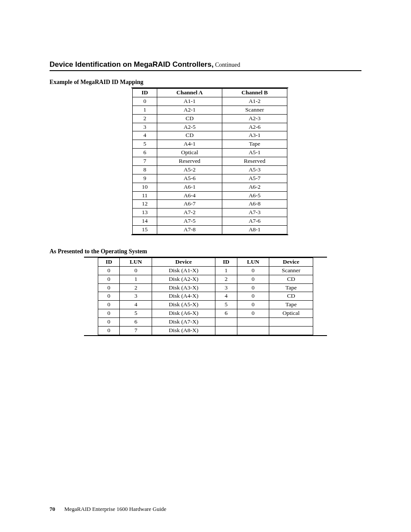 The image size is (411, 532). I want to click on cell-lun-l: 7, so click(136, 330).